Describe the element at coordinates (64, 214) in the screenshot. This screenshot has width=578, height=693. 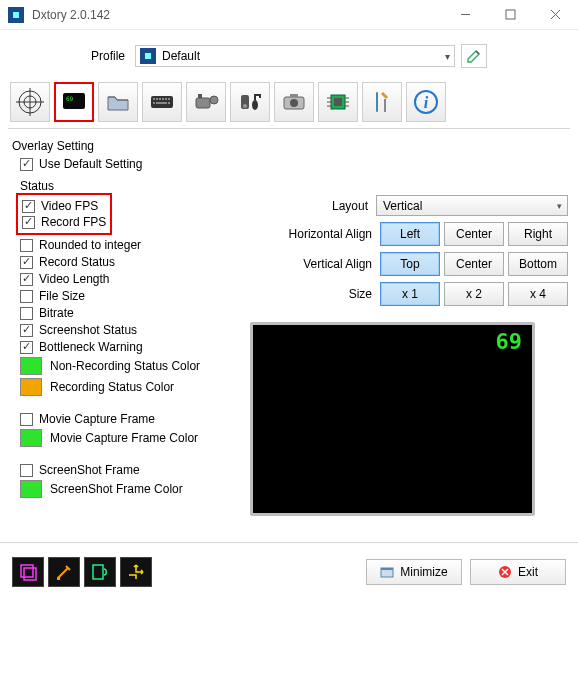
I see `highlighted-fps-options: Video FPS Record FPS` at that location.